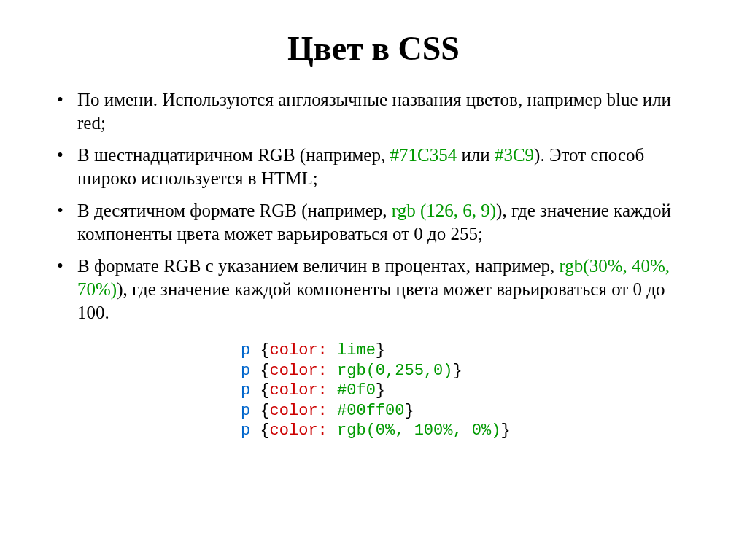 The height and width of the screenshot is (560, 747). What do you see at coordinates (468, 391) in the screenshot?
I see `code-line: p {color: #0f0}` at bounding box center [468, 391].